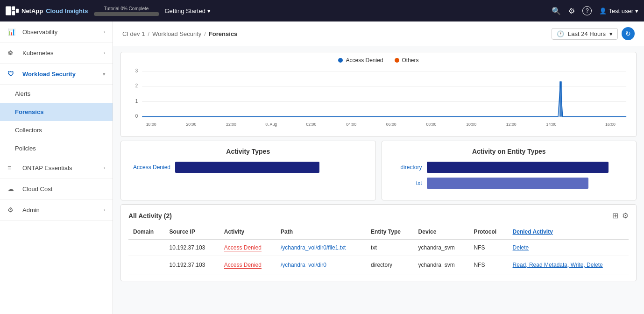 The image size is (644, 314). Describe the element at coordinates (47, 168) in the screenshot. I see `sidebar-item-label-ontap: ONTAP Essentials` at that location.